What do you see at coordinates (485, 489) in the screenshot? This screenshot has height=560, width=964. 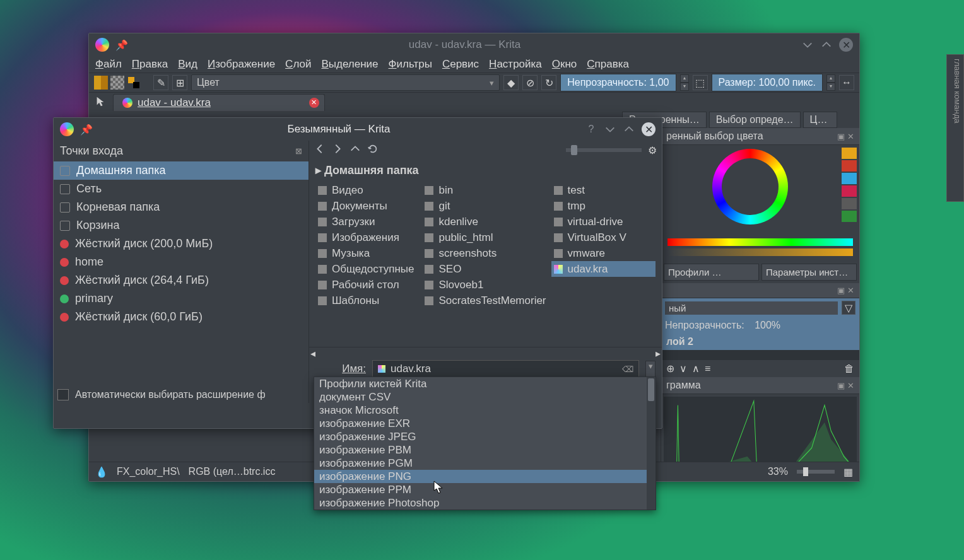 I see `dropdown-option: изображение PPM` at bounding box center [485, 489].